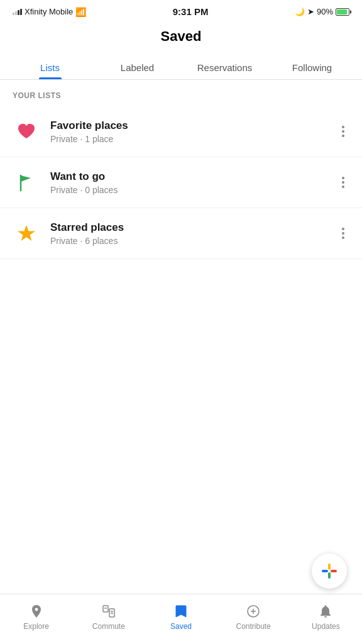 The height and width of the screenshot is (644, 362). What do you see at coordinates (326, 626) in the screenshot?
I see `updates-label: Updates` at bounding box center [326, 626].